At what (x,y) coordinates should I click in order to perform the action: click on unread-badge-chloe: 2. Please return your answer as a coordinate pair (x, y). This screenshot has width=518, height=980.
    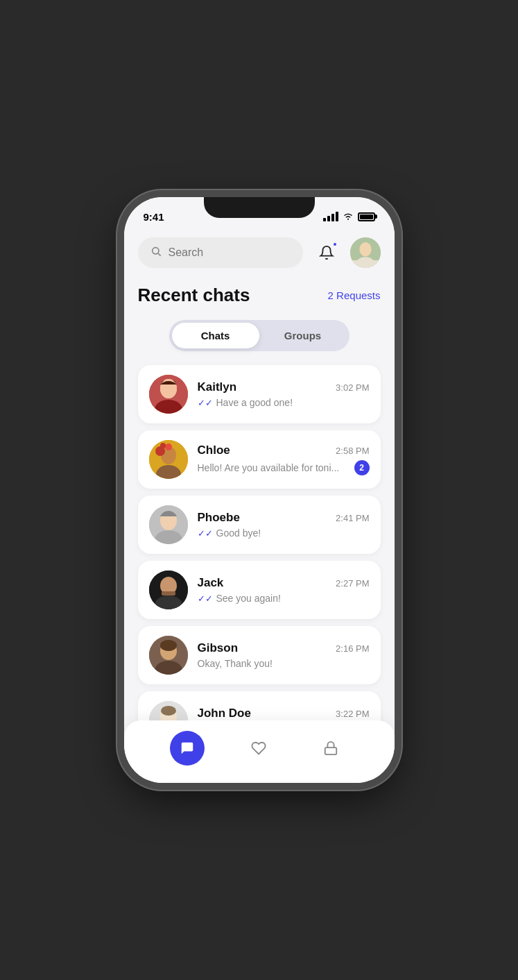
    Looking at the image, I should click on (362, 468).